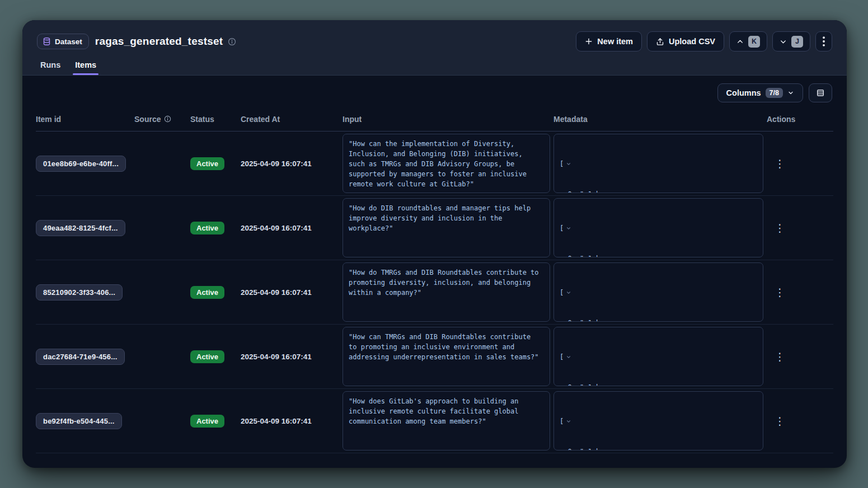  I want to click on column-header-item-id: Item id, so click(85, 119).